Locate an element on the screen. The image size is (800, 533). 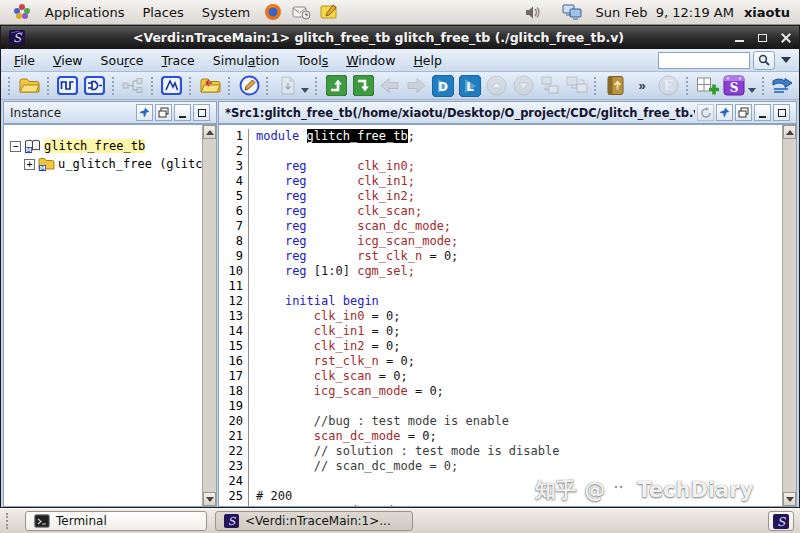
import-design-button is located at coordinates (210, 86).